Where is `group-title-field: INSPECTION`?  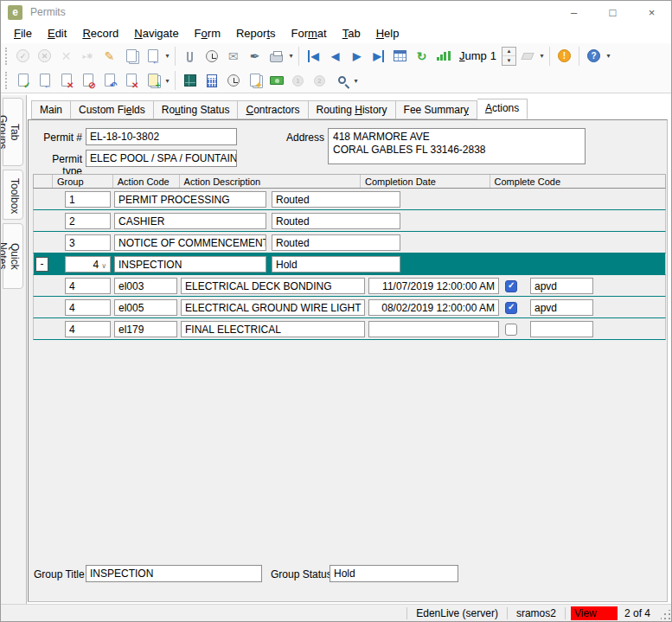 group-title-field: INSPECTION is located at coordinates (190, 265).